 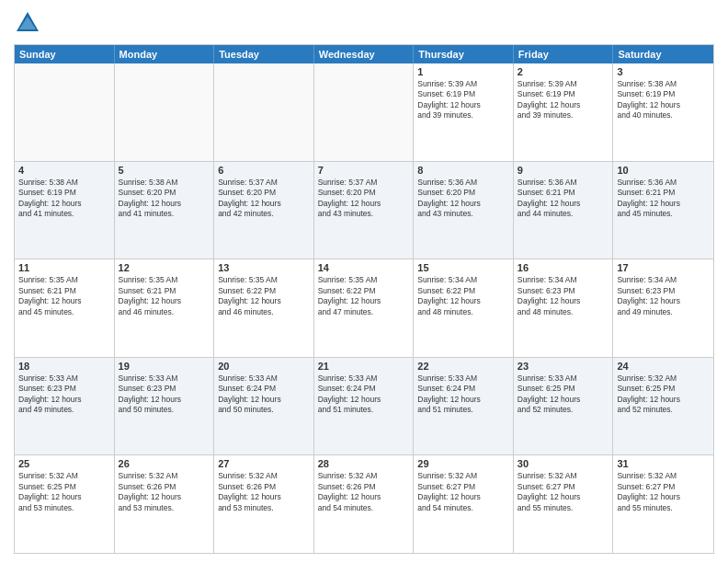 What do you see at coordinates (265, 407) in the screenshot?
I see `calendar-cell: 20Sunrise: 5:33 AM Sunset: 6:24 PM Dayli…` at bounding box center [265, 407].